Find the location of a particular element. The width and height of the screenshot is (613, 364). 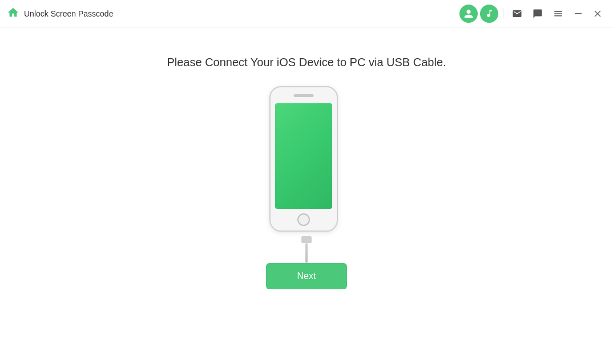

user-icon-button is located at coordinates (469, 14).